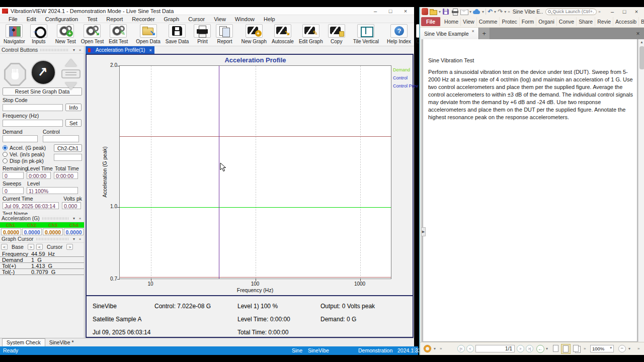 This screenshot has width=644, height=362. What do you see at coordinates (71, 86) in the screenshot?
I see `level-down-icon` at bounding box center [71, 86].